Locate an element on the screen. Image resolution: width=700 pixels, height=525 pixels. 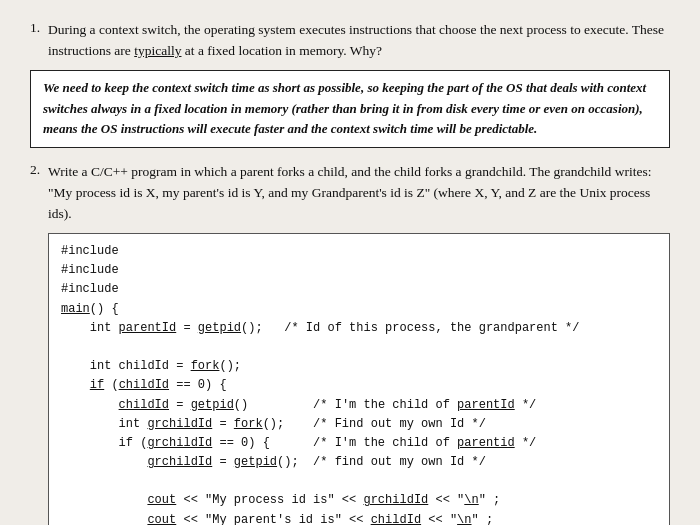
answer-1-text: We need to keep the context switch time … is located at coordinates (350, 109).